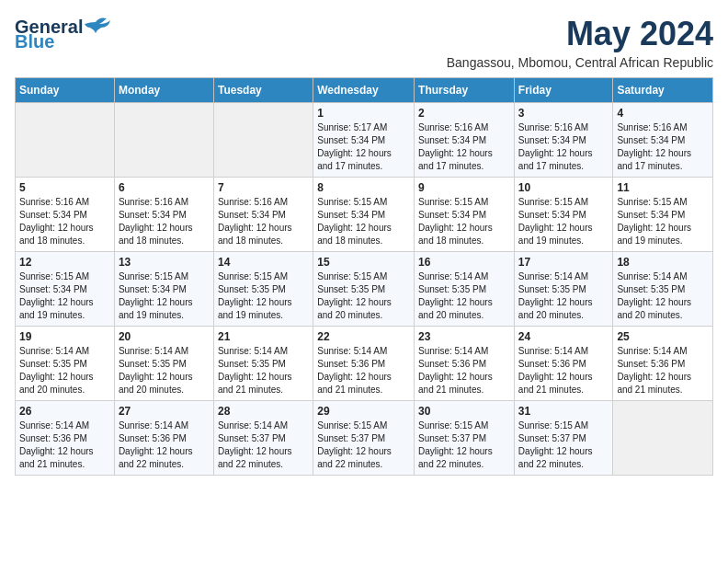 This screenshot has height=563, width=728. I want to click on day-number: 31, so click(564, 411).